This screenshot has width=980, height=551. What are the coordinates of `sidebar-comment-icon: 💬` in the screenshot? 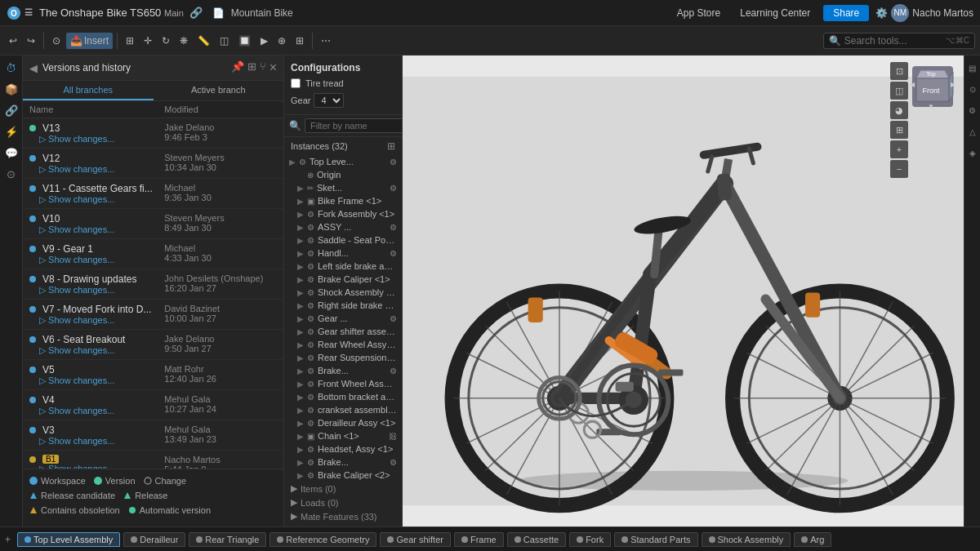 It's located at (11, 153).